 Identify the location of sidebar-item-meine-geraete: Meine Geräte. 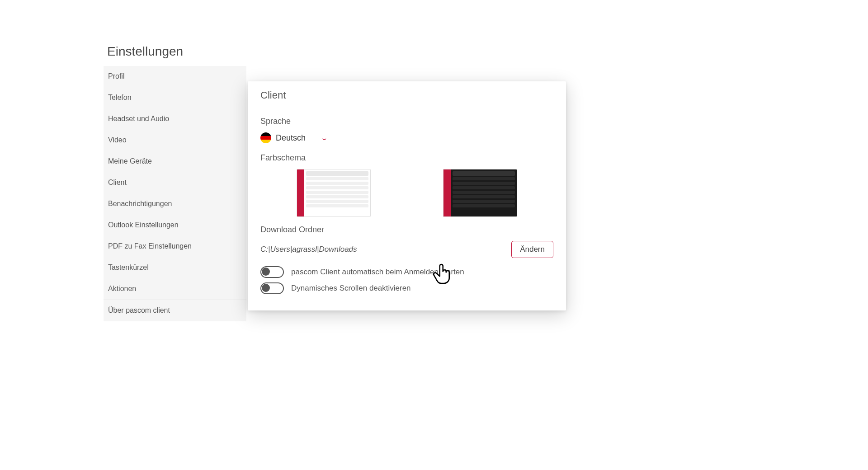
(175, 162).